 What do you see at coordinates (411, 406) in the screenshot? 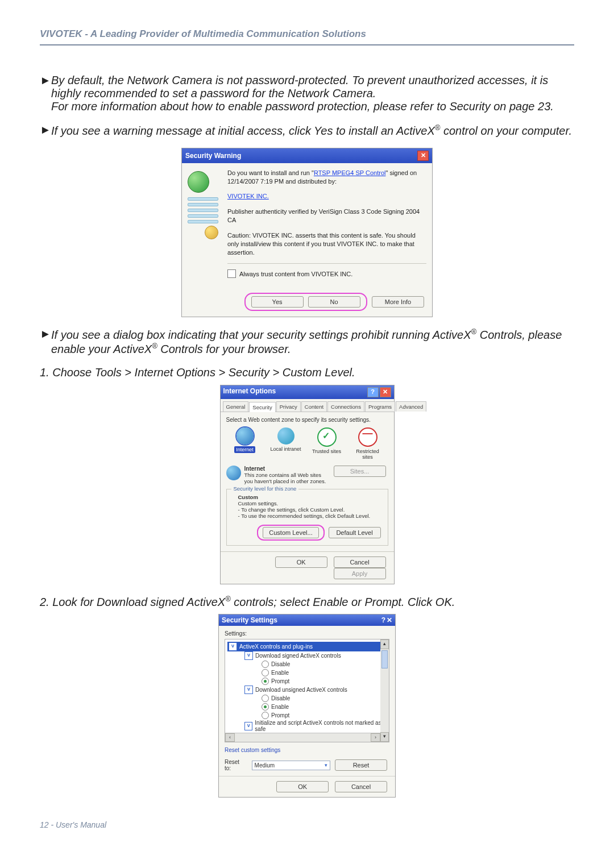
I see `tab-advanced: Advanced` at bounding box center [411, 406].